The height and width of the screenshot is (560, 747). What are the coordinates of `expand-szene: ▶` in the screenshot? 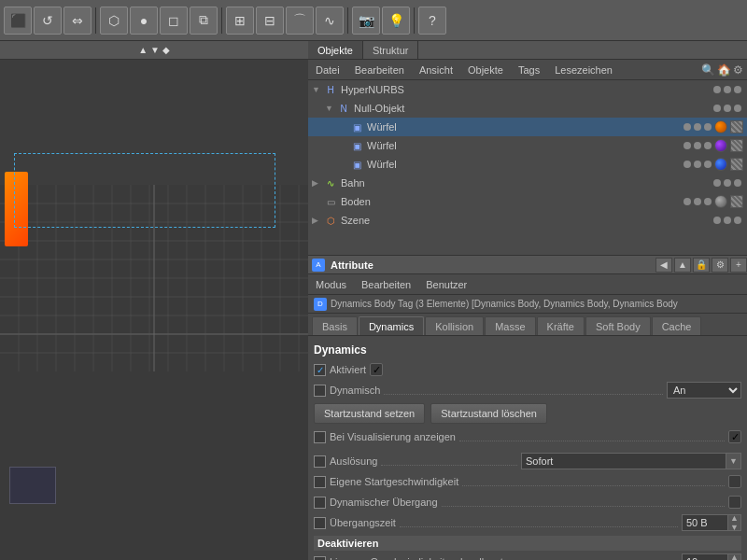 It's located at (317, 220).